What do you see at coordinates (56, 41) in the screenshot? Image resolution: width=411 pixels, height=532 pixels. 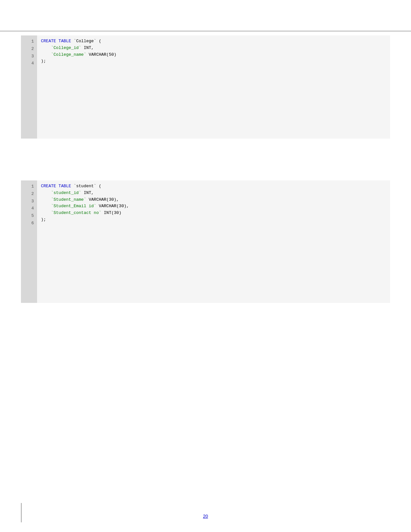 I see `keyword-create: CREATE TABLE` at bounding box center [56, 41].